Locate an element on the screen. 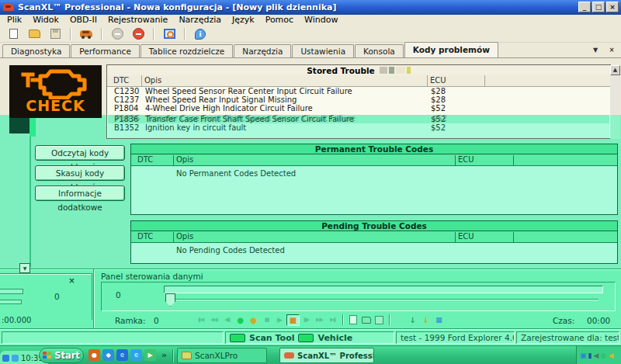 This screenshot has width=621, height=364. quick-launch-icon-4: e is located at coordinates (137, 355).